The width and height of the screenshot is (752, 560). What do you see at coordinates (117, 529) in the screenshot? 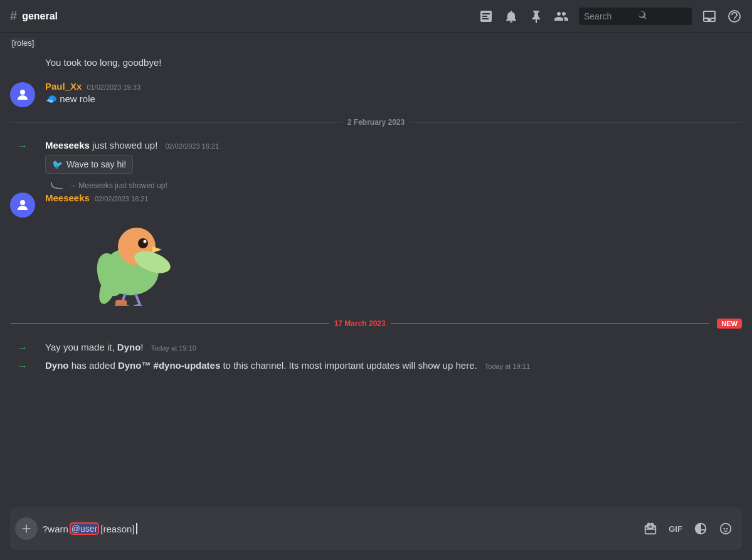
I see `input-suffix: [reason]` at bounding box center [117, 529].